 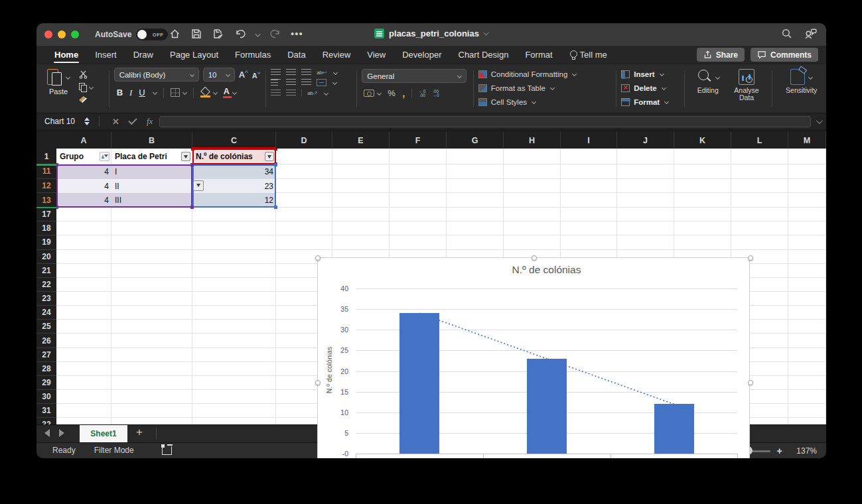 What do you see at coordinates (296, 54) in the screenshot?
I see `ribbon-tab-data: Data` at bounding box center [296, 54].